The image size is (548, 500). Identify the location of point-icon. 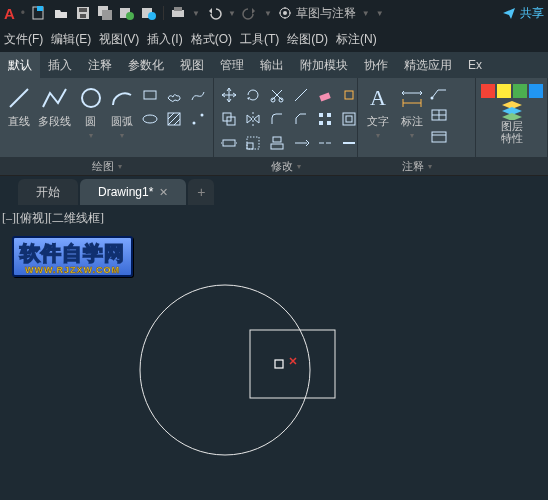
(198, 119).